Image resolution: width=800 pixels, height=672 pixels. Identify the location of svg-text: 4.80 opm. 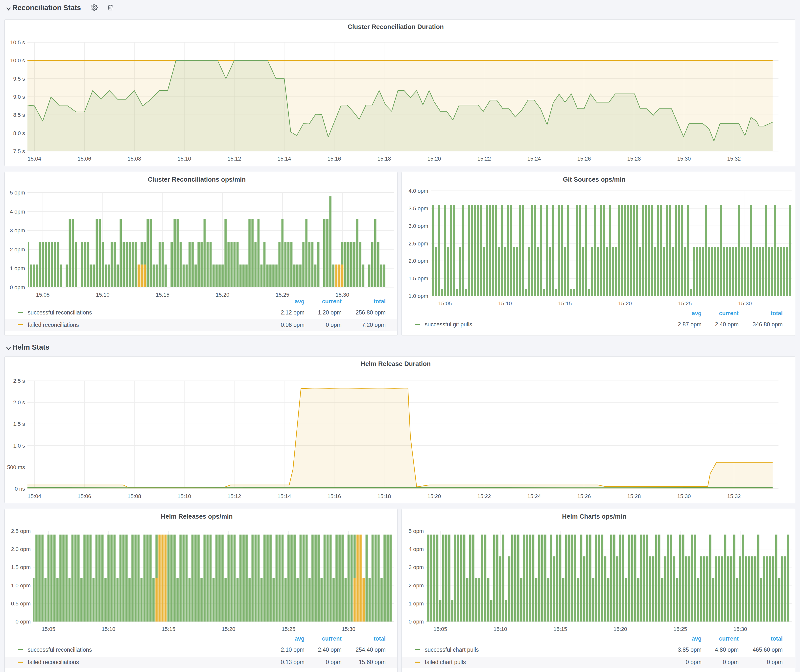
(727, 650).